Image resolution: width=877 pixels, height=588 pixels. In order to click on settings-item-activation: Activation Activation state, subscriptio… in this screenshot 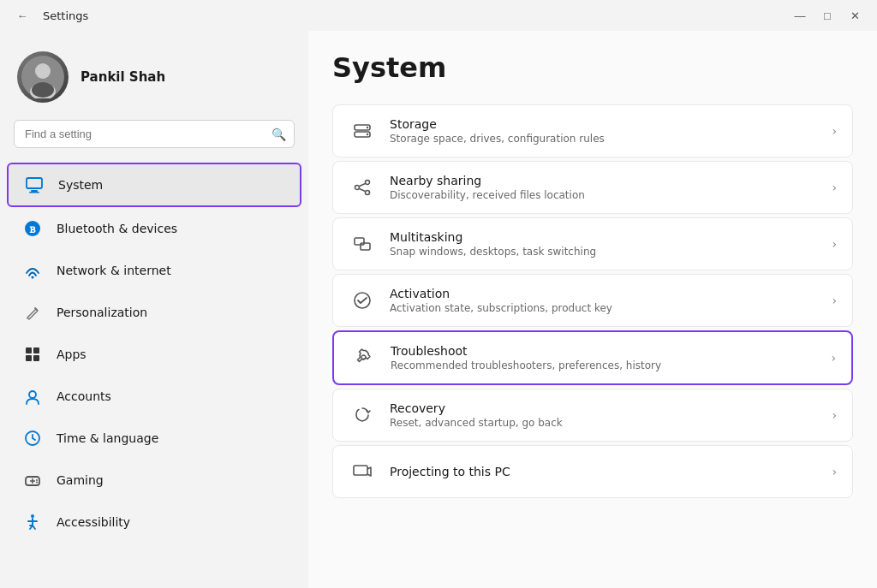, I will do `click(593, 300)`.